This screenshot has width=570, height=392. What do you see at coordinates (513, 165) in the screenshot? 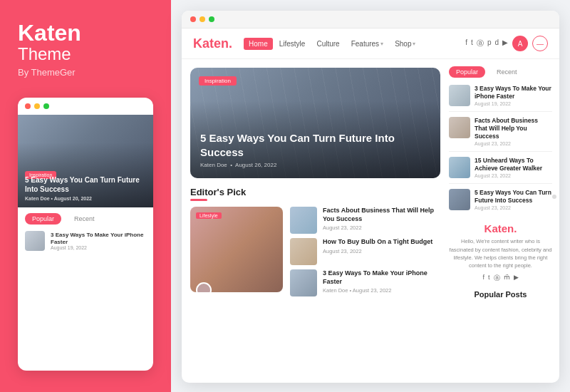
I see `sidebar-post-title-3: 15 Unheard Ways To Achieve Greater Walke…` at bounding box center [513, 165].